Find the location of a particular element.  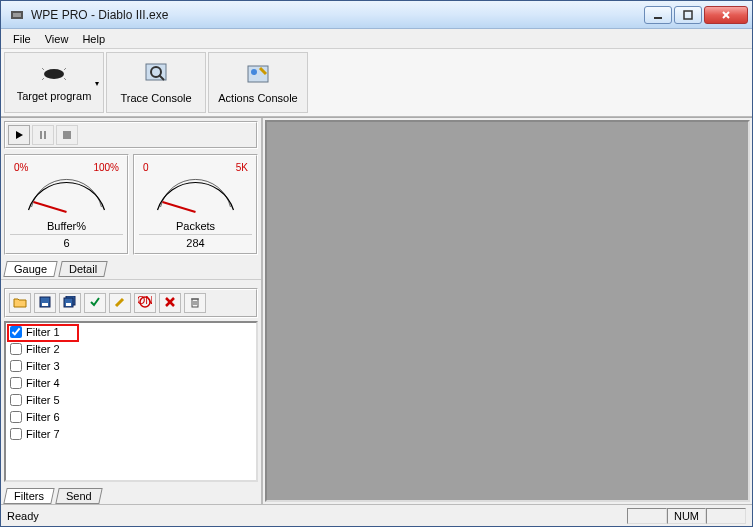

buffer-gauge-value: 6 is located at coordinates (66, 242).